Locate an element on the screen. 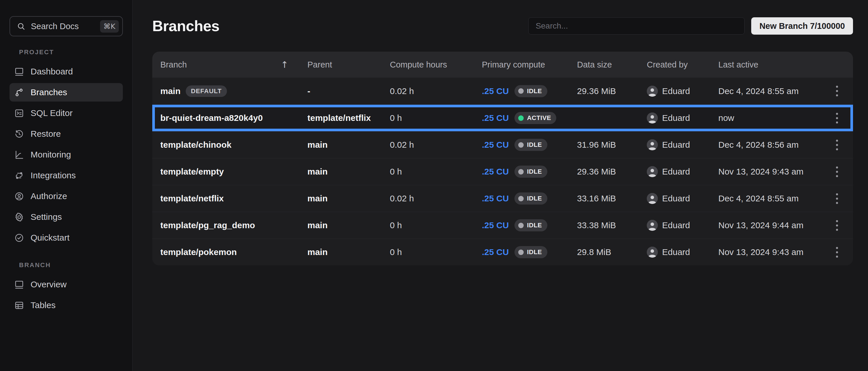  branch-name: main is located at coordinates (170, 91).